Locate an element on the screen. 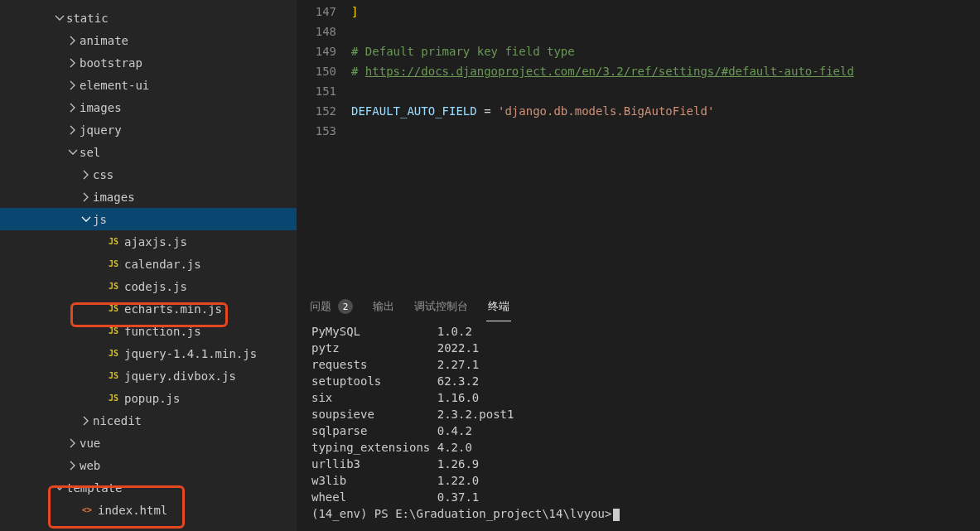  terminal-line: wheel 0.37.1 is located at coordinates (638, 499).